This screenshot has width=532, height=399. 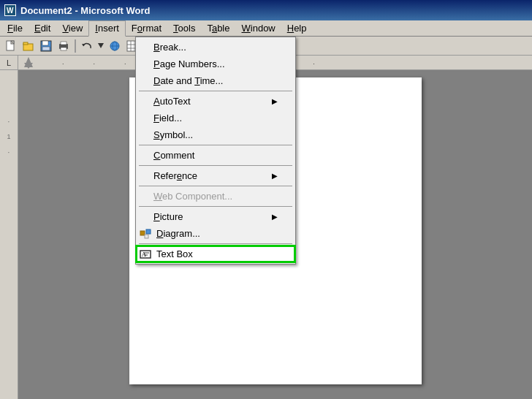 I want to click on window-title: Document2 - Microsoft Word, so click(x=85, y=10).